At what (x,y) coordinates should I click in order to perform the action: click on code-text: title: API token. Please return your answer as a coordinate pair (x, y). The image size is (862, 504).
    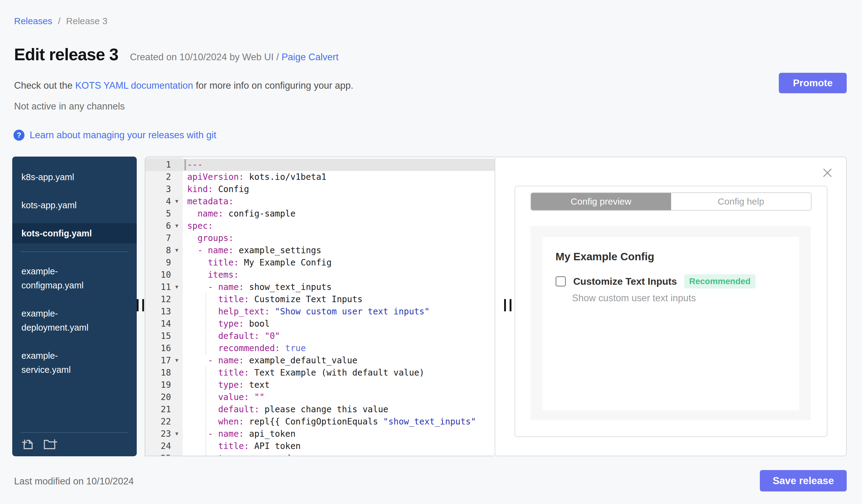
    Looking at the image, I should click on (339, 446).